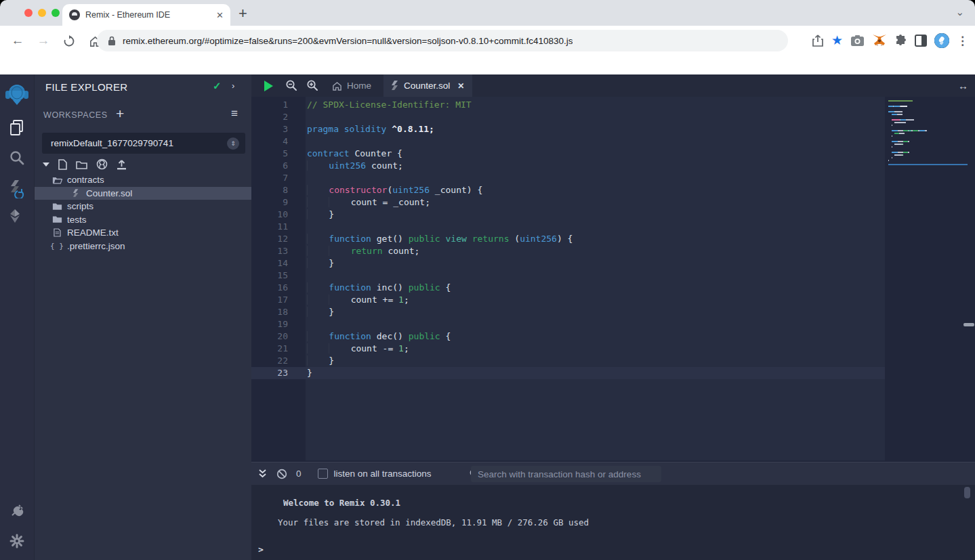 This screenshot has width=975, height=560. I want to click on tree-item-label: .prettierrc.json, so click(96, 246).